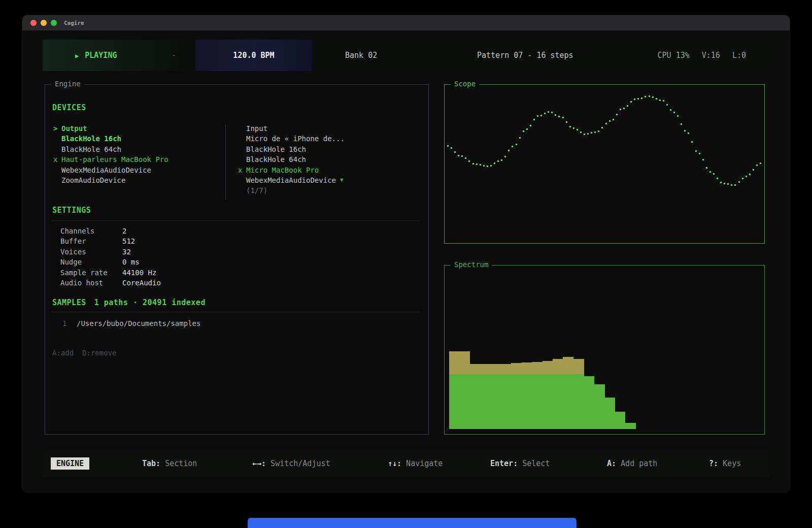 This screenshot has width=812, height=528. Describe the element at coordinates (412, 523) in the screenshot. I see `dock-strip` at that location.